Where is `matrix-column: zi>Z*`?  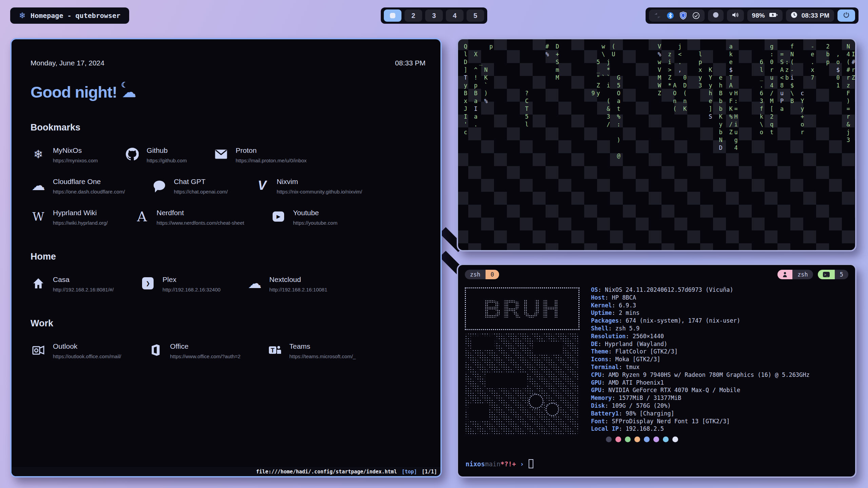
matrix-column: zi>Z* is located at coordinates (670, 70).